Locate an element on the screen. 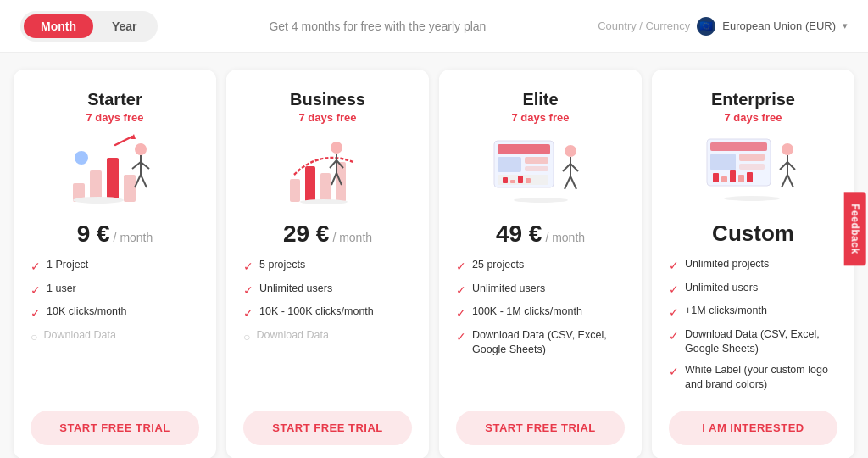  feature-list-starter: ✓1 Project✓1 user✓10K clicks/month○Downl… is located at coordinates (115, 328).